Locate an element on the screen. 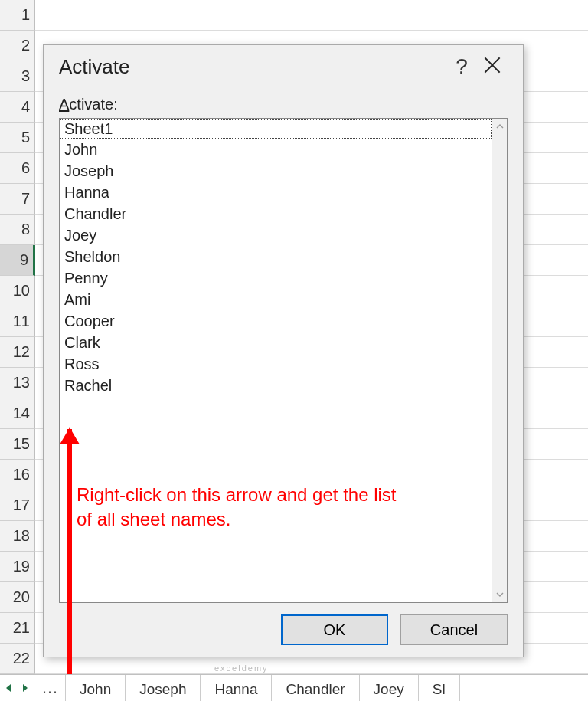 Image resolution: width=588 pixels, height=701 pixels. row-header: 9 is located at coordinates (18, 260).